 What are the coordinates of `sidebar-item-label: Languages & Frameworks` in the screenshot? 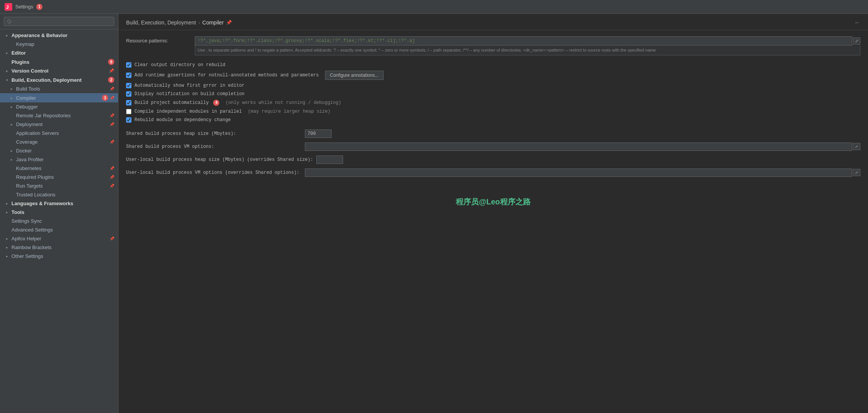 It's located at (63, 203).